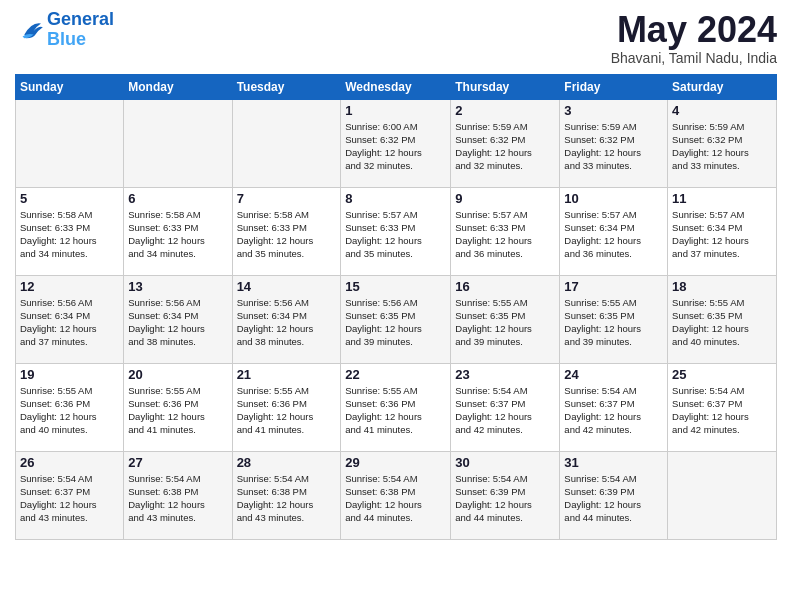 The width and height of the screenshot is (792, 612). I want to click on calendar-cell: 16Sunrise: 5:55 AMSunset: 6:35 PMDayligh…, so click(506, 319).